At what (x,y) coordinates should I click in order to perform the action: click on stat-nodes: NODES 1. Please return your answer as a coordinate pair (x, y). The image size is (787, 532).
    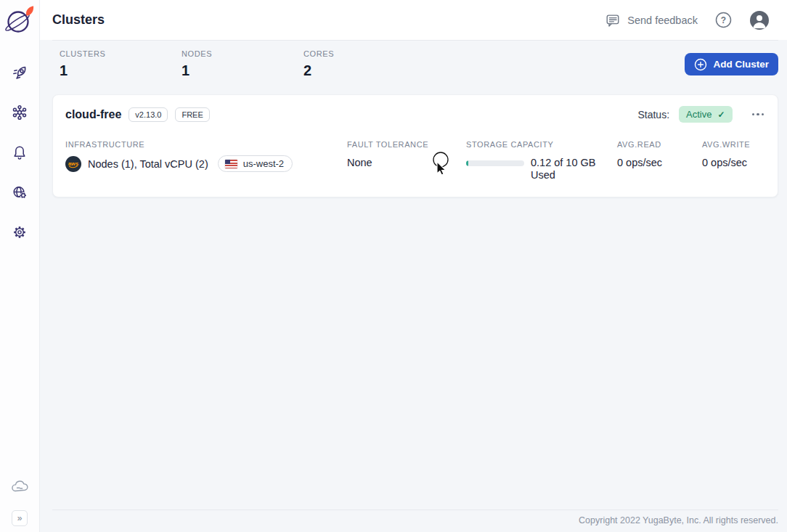
    Looking at the image, I should click on (242, 64).